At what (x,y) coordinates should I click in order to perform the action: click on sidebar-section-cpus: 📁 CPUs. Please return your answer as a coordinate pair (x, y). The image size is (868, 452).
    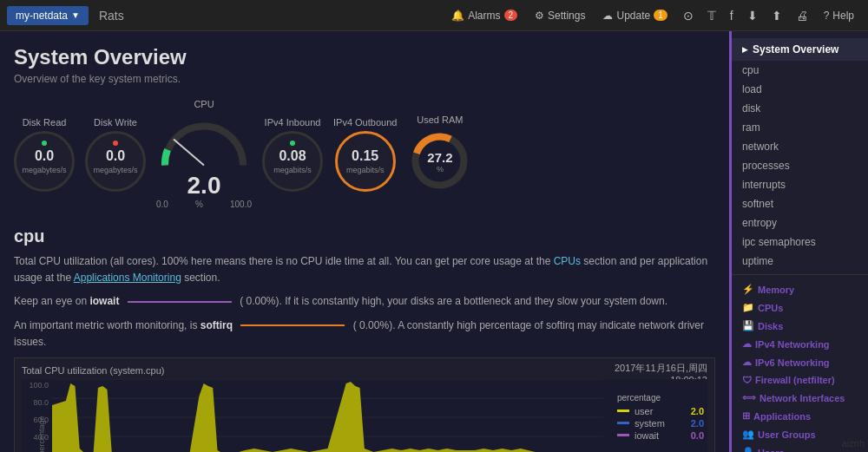
    Looking at the image, I should click on (800, 305).